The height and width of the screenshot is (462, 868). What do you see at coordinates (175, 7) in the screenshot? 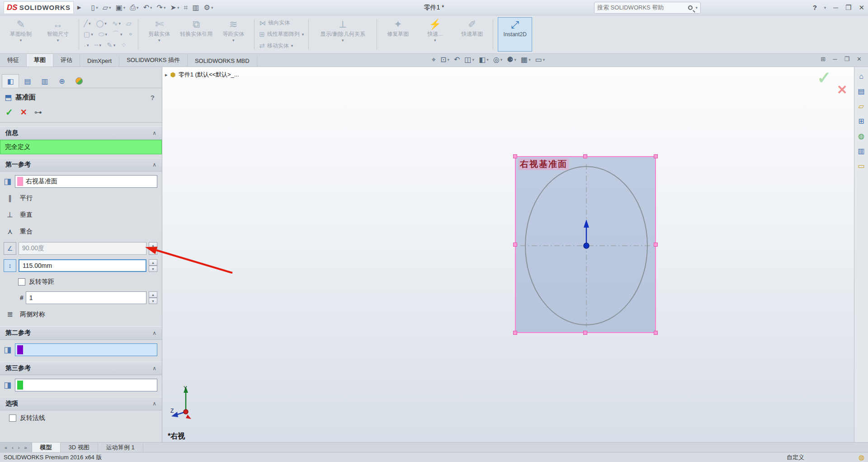
I see `select-button: ➤ ▾` at bounding box center [175, 7].